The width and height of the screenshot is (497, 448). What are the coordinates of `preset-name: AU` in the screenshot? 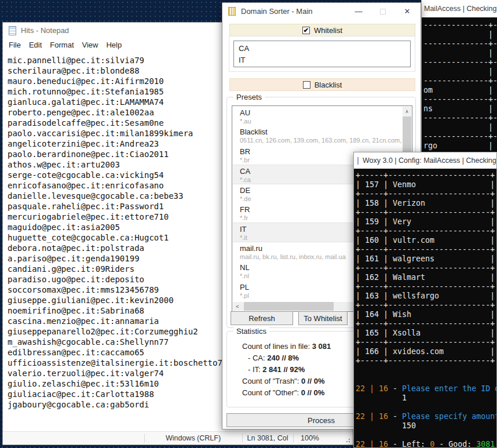 It's located at (321, 113).